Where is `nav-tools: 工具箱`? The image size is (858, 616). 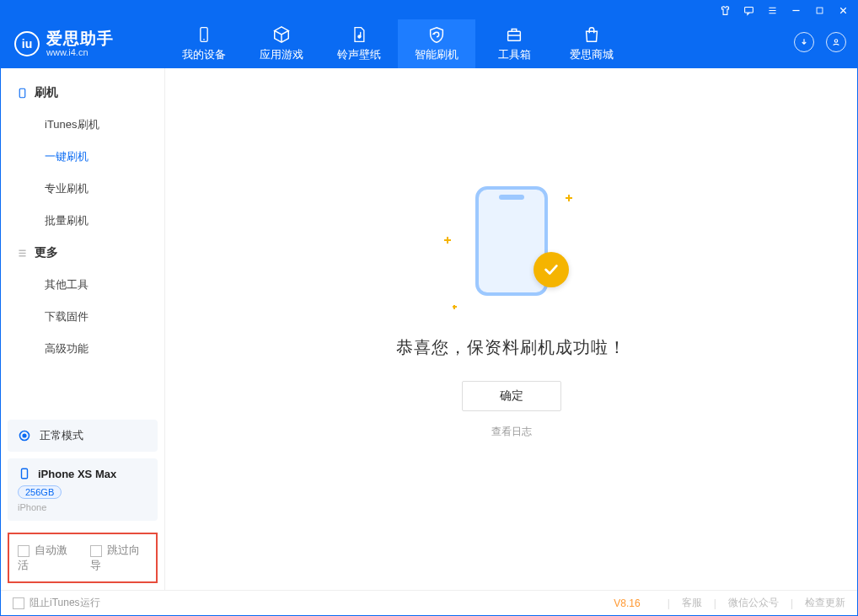 nav-tools: 工具箱 is located at coordinates (514, 44).